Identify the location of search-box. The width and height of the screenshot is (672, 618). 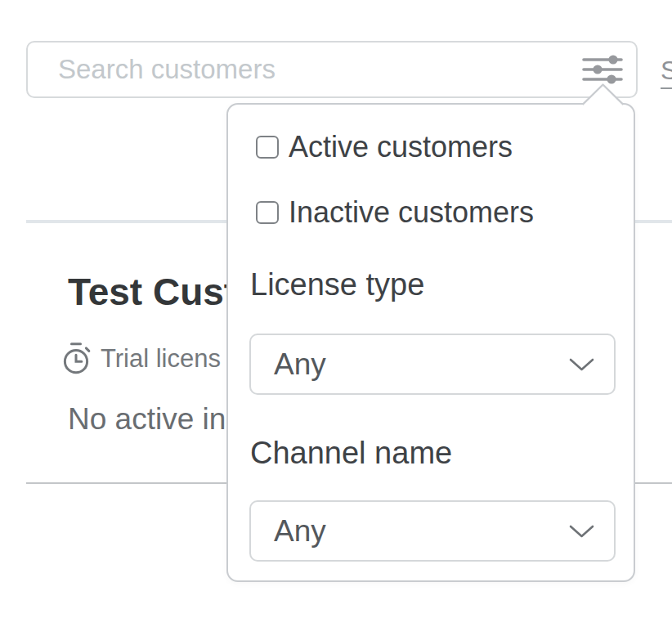
(332, 69).